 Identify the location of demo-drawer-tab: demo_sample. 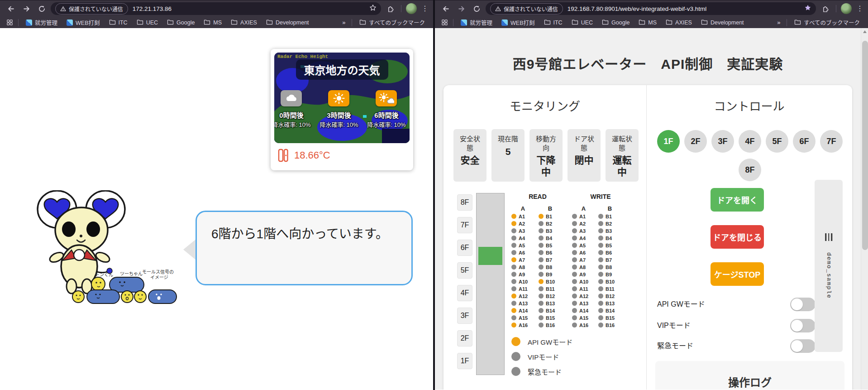
(829, 266).